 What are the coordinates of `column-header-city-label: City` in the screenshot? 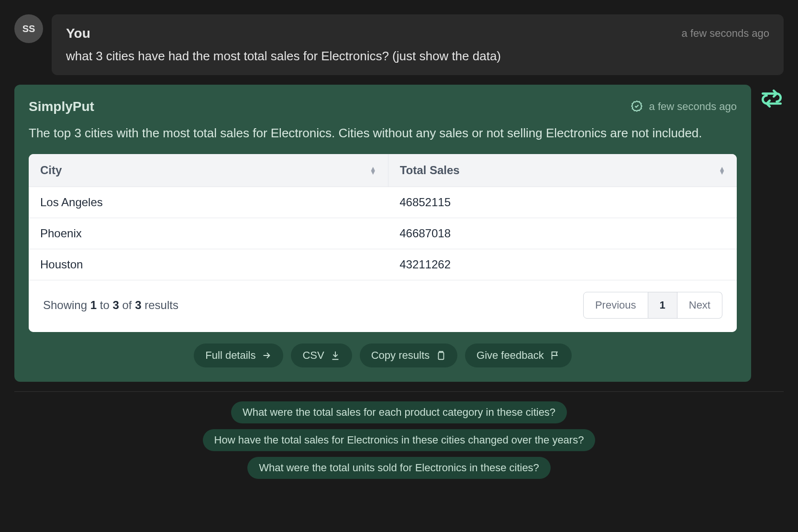 It's located at (51, 170).